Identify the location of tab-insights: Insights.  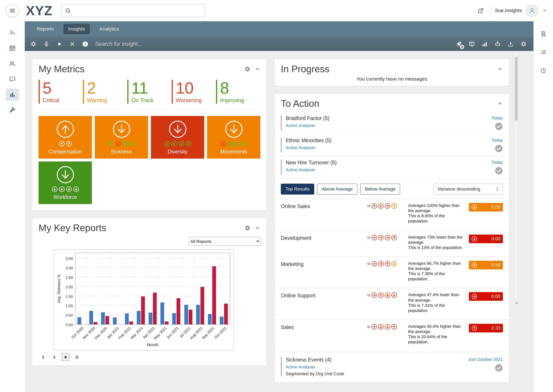
(77, 29).